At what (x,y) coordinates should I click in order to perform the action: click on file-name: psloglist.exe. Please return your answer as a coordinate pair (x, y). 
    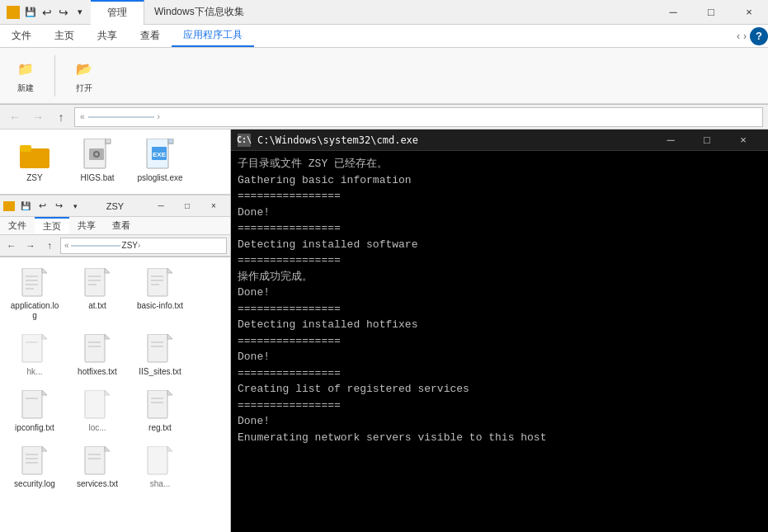
    Looking at the image, I should click on (160, 178).